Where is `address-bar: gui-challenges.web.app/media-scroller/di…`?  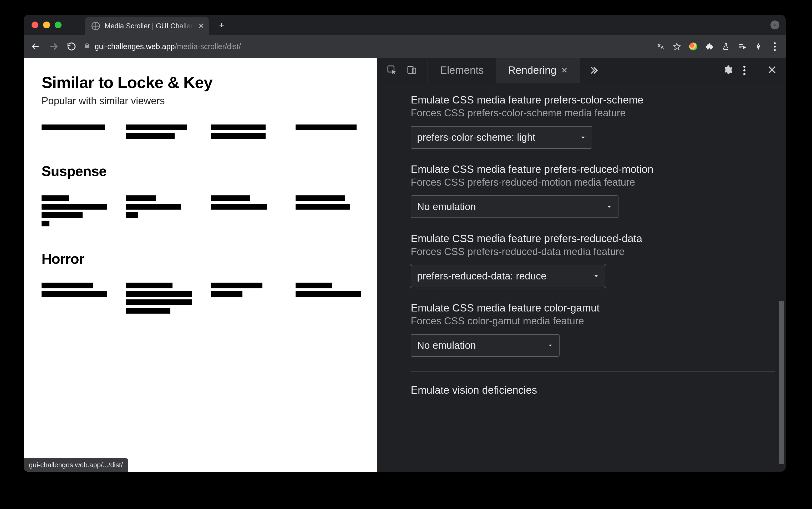 address-bar: gui-challenges.web.app/media-scroller/di… is located at coordinates (367, 46).